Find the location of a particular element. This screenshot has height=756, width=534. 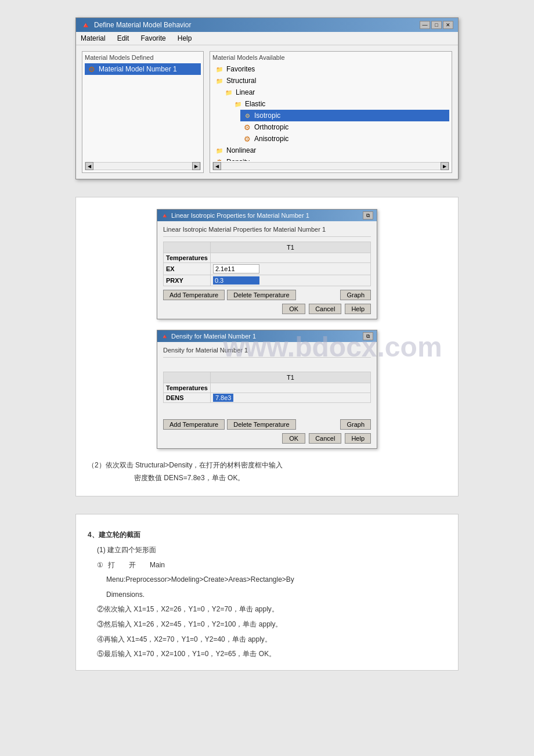

density-window-desc: Density for Material Number 1 is located at coordinates (267, 352).